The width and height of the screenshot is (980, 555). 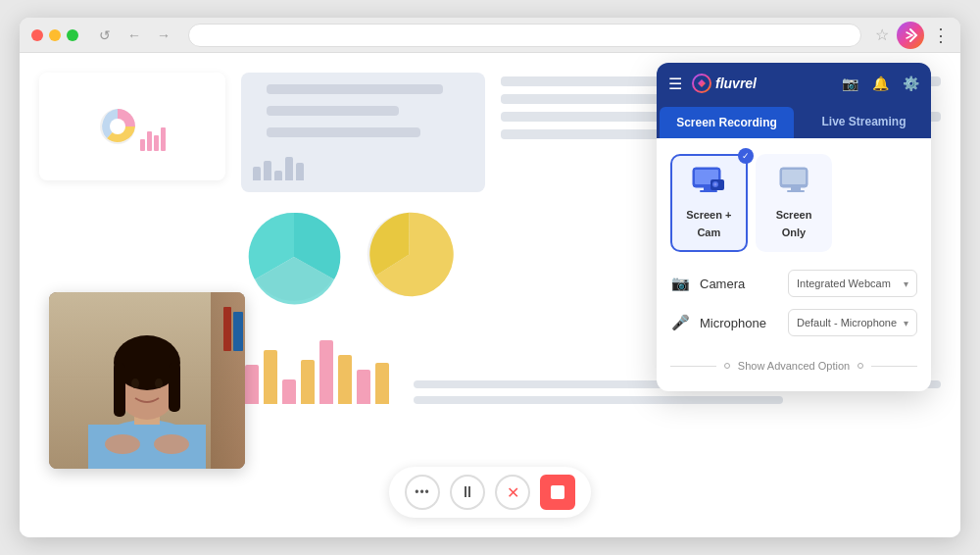 What do you see at coordinates (941, 35) in the screenshot?
I see `browser-menu-icon: ⋮` at bounding box center [941, 35].